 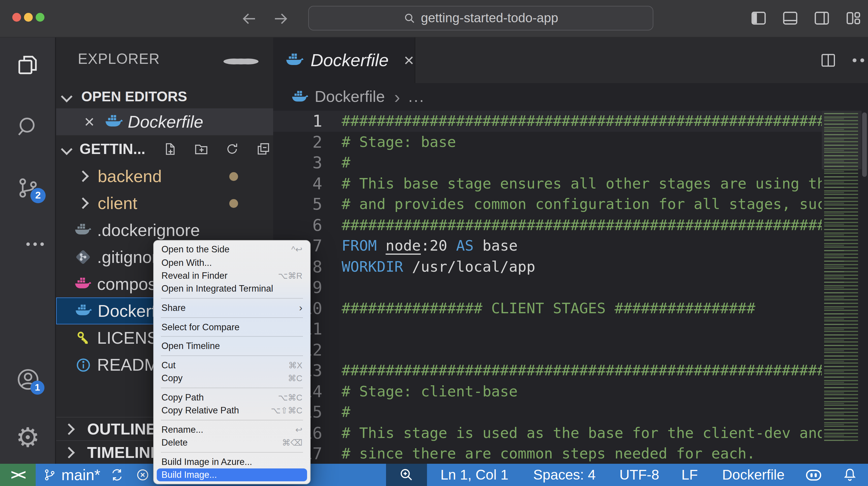 What do you see at coordinates (249, 19) in the screenshot?
I see `navigate-back-button` at bounding box center [249, 19].